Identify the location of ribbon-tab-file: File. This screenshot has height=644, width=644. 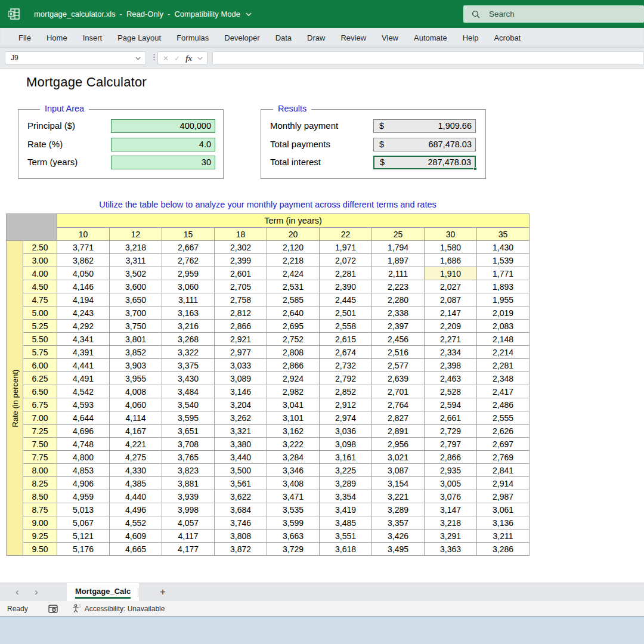
(25, 38).